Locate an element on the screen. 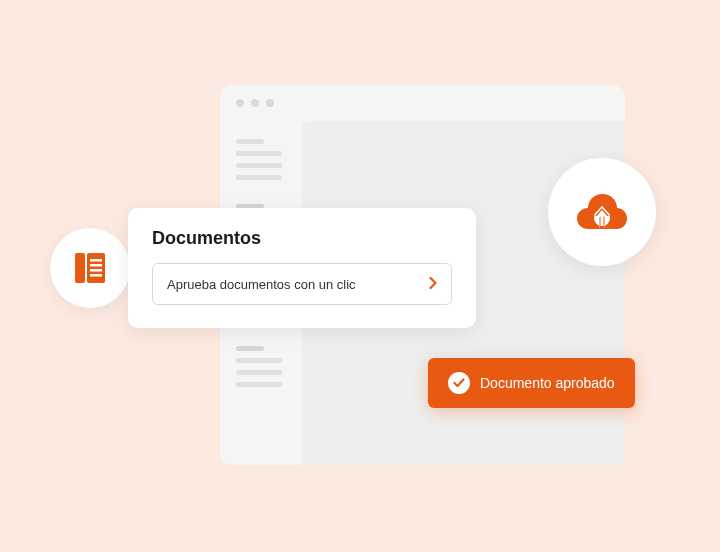 This screenshot has height=552, width=720. badge-label: Documento aprobado is located at coordinates (548, 383).